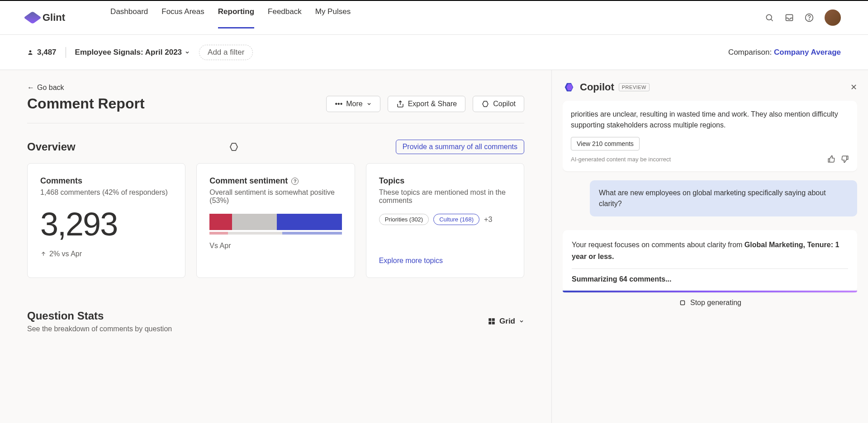  What do you see at coordinates (353, 104) in the screenshot?
I see `more-button: ••• More` at bounding box center [353, 104].